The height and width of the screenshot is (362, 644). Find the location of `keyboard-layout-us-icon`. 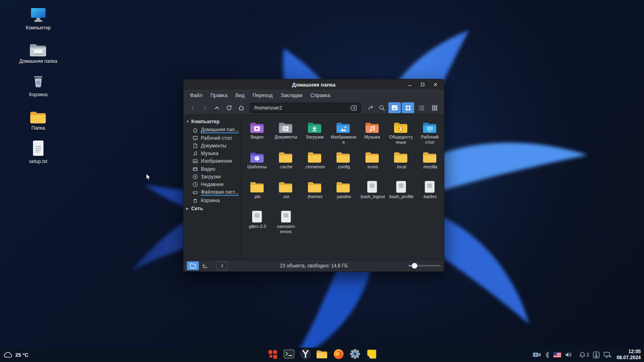

keyboard-layout-us-icon is located at coordinates (557, 355).